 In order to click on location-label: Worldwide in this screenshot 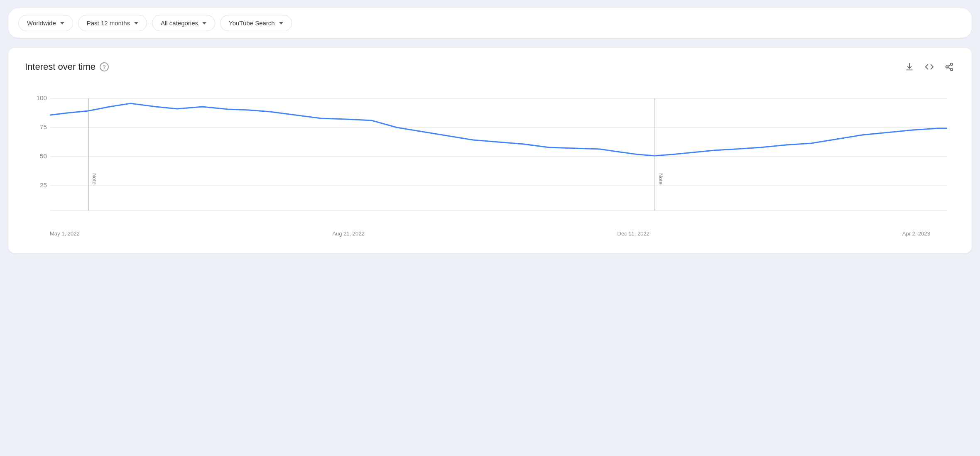, I will do `click(42, 23)`.